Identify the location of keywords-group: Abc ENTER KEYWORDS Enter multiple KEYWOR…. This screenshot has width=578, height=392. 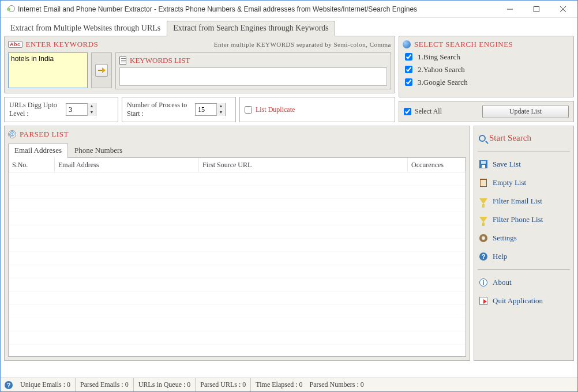
(200, 65).